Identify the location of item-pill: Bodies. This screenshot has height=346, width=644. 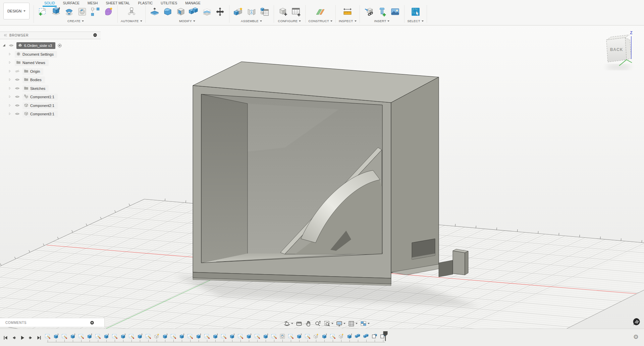
(34, 80).